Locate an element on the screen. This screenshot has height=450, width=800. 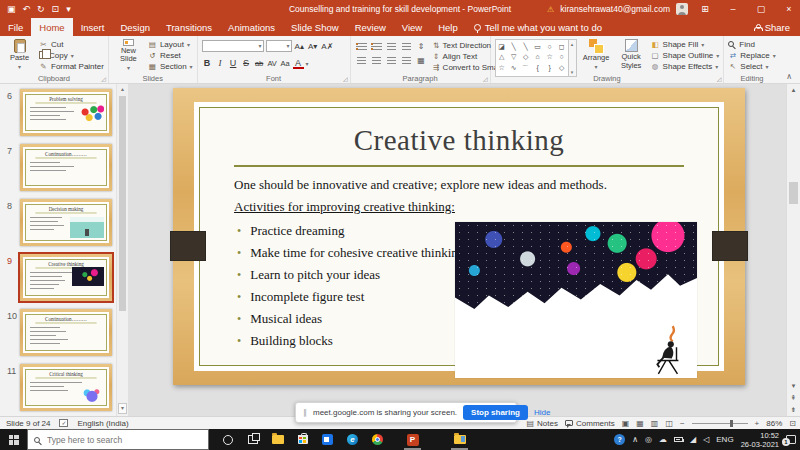
font-name-combo: ▾ is located at coordinates (233, 46).